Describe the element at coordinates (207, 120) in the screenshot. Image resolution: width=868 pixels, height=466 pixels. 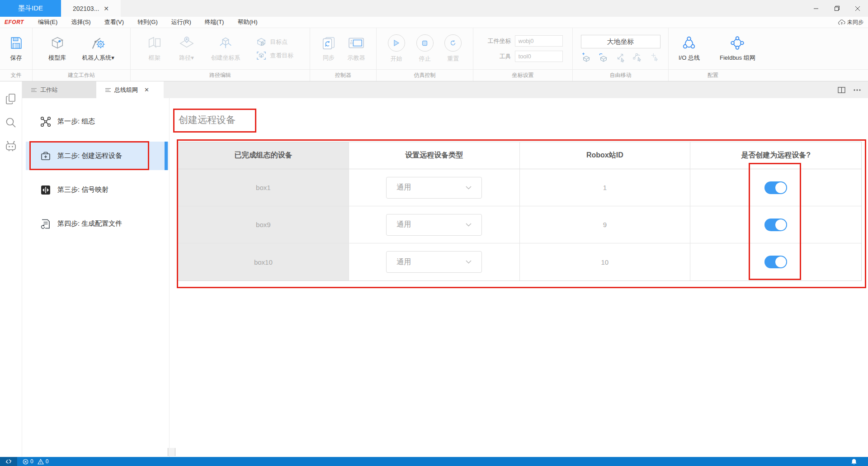
I see `page-title: 创建远程设备` at that location.